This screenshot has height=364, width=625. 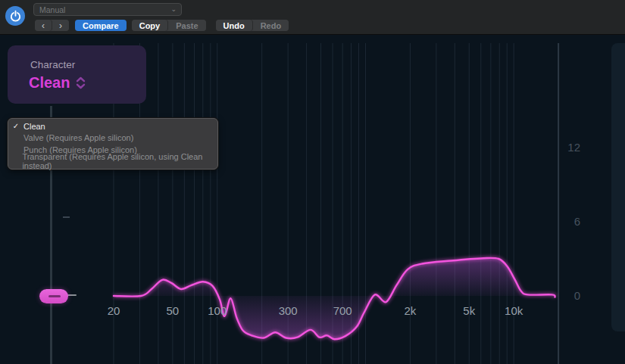 I want to click on freq-tick-label-10k: 10k, so click(x=514, y=310).